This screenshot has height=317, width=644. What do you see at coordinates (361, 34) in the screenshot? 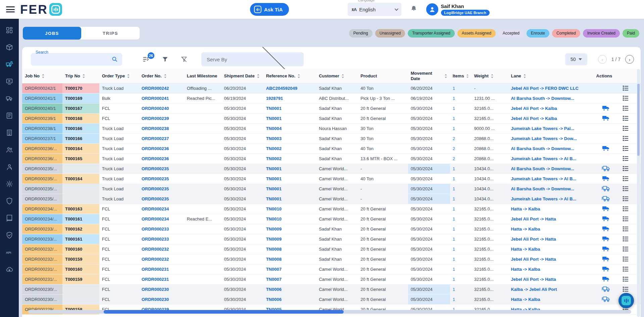
I see `status-chip-pending: Pending` at bounding box center [361, 34].